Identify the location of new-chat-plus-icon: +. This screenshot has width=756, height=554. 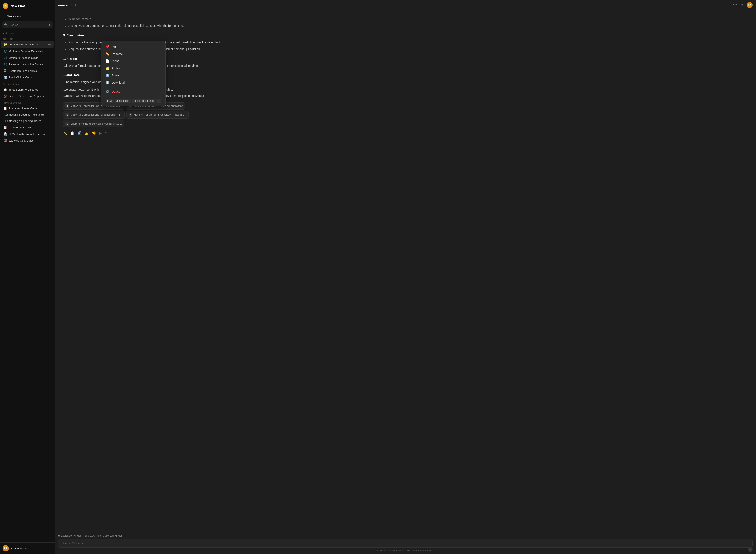
(50, 25).